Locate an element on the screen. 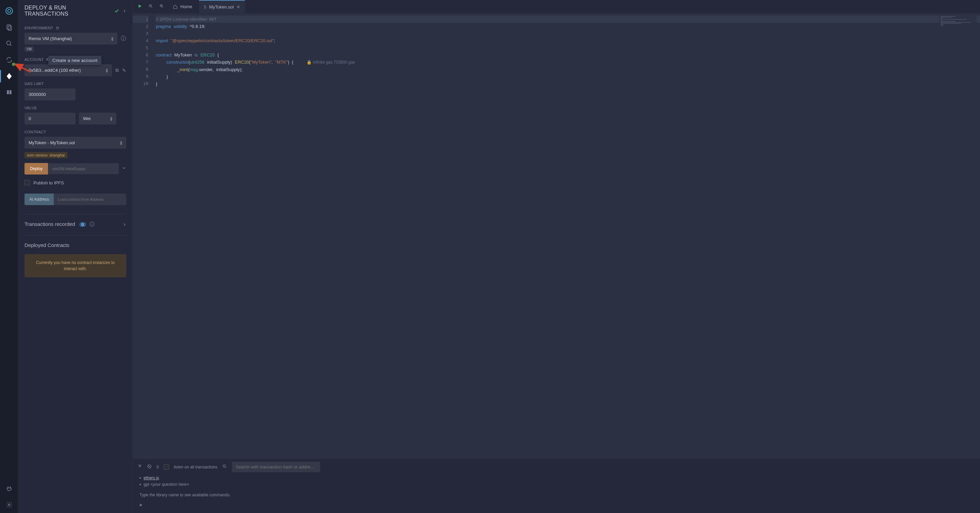 This screenshot has width=980, height=513. ethers-link: ethers.js is located at coordinates (151, 478).